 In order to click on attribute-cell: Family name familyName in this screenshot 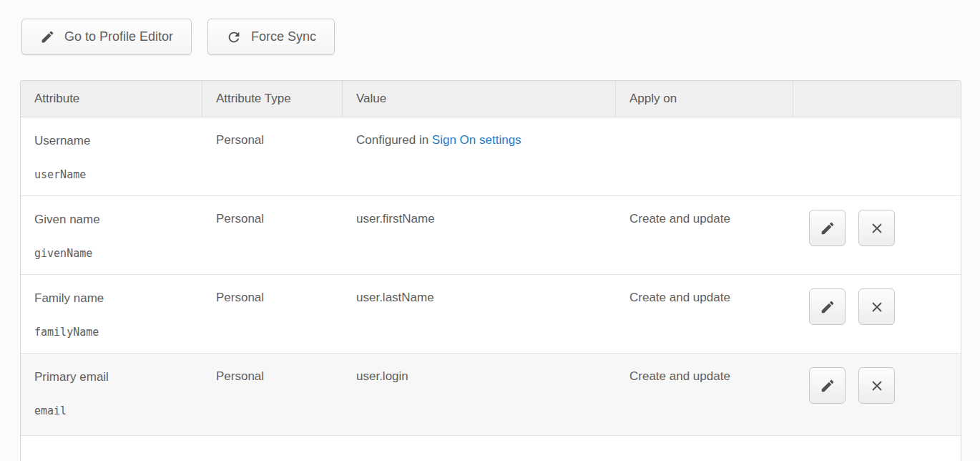, I will do `click(112, 314)`.